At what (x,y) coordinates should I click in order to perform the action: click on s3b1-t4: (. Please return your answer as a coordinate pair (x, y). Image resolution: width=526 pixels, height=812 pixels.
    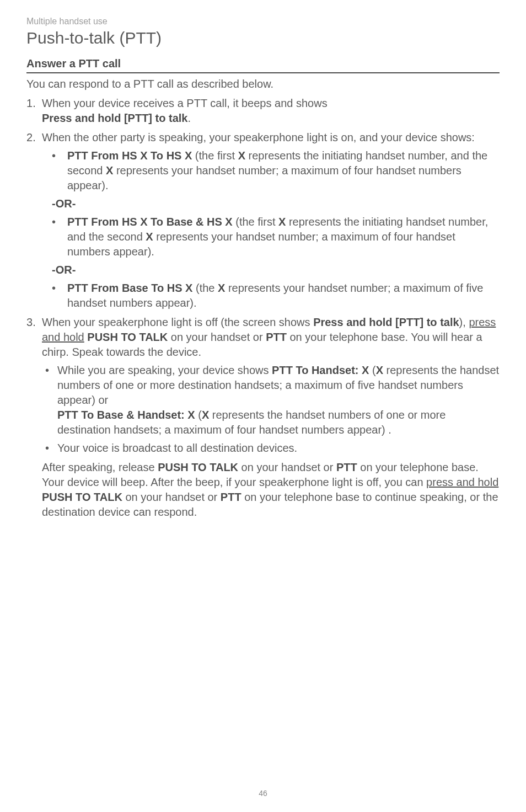
    Looking at the image, I should click on (198, 415).